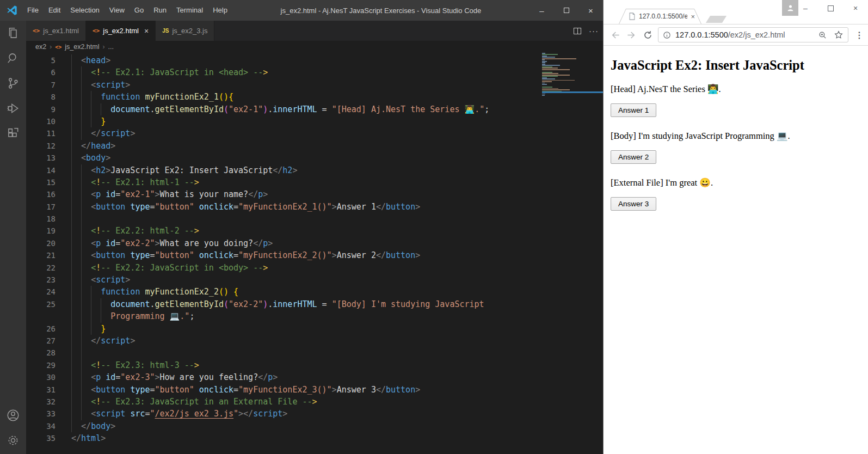  Describe the element at coordinates (633, 157) in the screenshot. I see `answer-2-button: Answer 2` at that location.